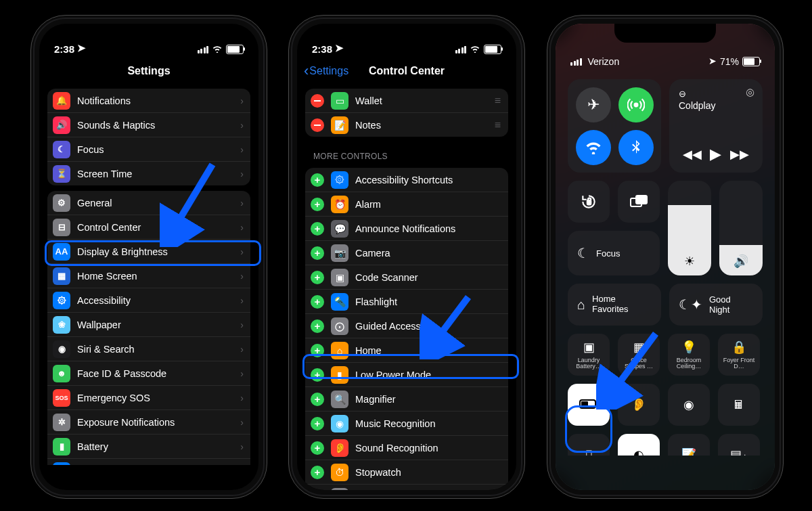  Describe the element at coordinates (690, 228) in the screenshot. I see `brightness-slider: ☀︎` at that location.